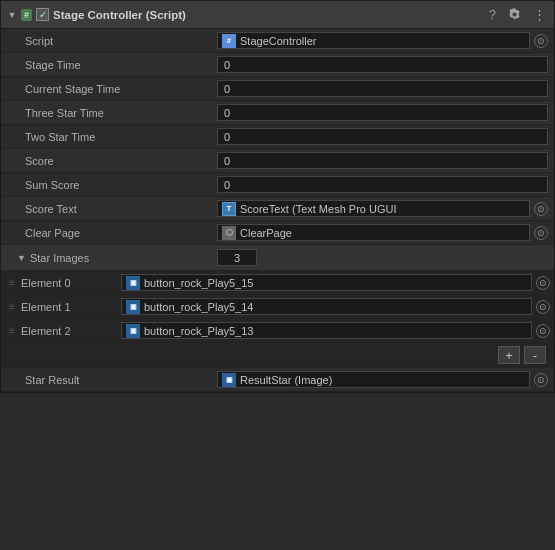 This screenshot has width=555, height=550. I want to click on star-images-count-input, so click(237, 258).